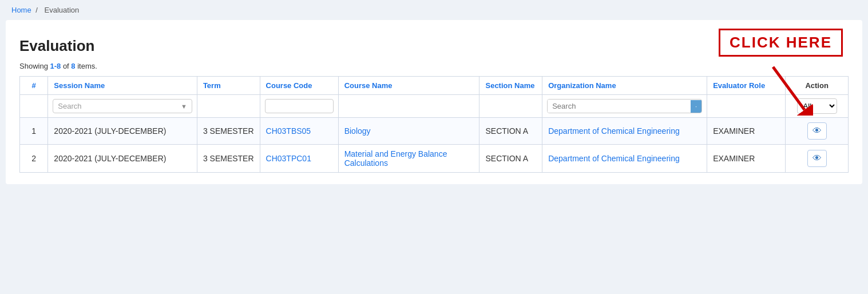 Image resolution: width=868 pixels, height=294 pixels. What do you see at coordinates (299, 86) in the screenshot?
I see `col-header-course-code: Course Code` at bounding box center [299, 86].